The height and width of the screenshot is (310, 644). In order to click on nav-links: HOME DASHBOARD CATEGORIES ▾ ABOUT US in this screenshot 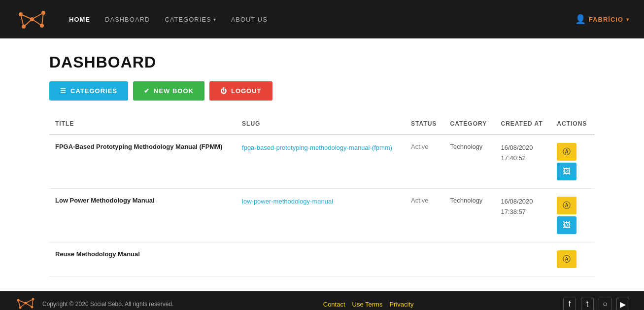, I will do `click(169, 20)`.